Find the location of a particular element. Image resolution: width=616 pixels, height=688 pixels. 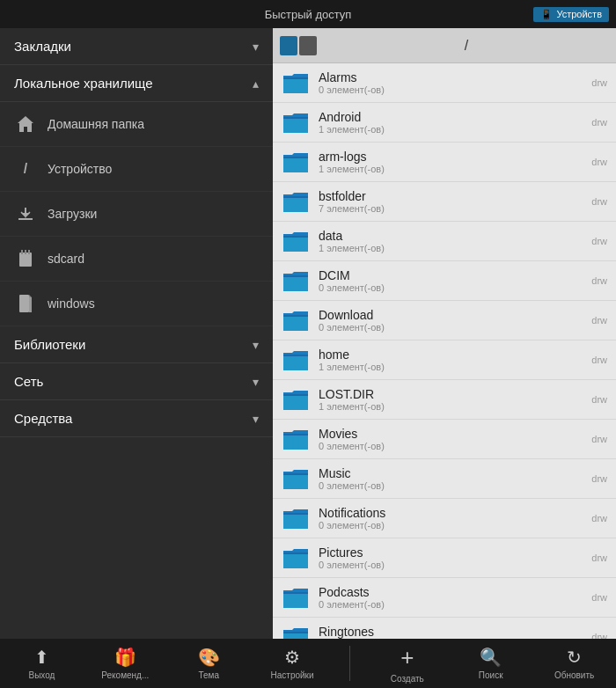

file-info: Android 1 элемент(-ов) is located at coordinates (451, 122).